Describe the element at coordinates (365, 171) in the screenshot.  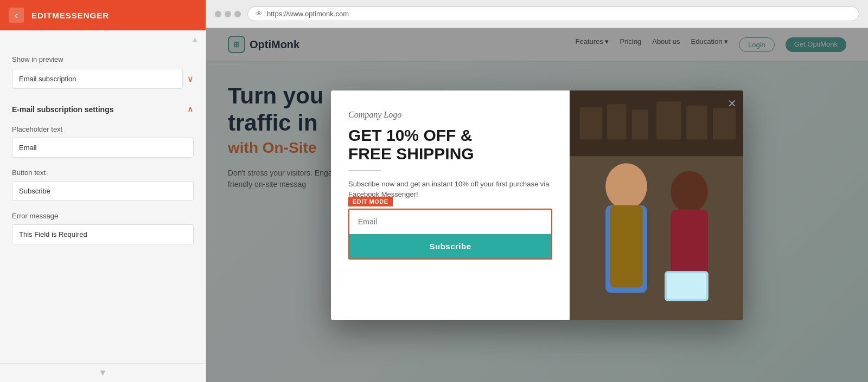
I see `popup-divider` at that location.